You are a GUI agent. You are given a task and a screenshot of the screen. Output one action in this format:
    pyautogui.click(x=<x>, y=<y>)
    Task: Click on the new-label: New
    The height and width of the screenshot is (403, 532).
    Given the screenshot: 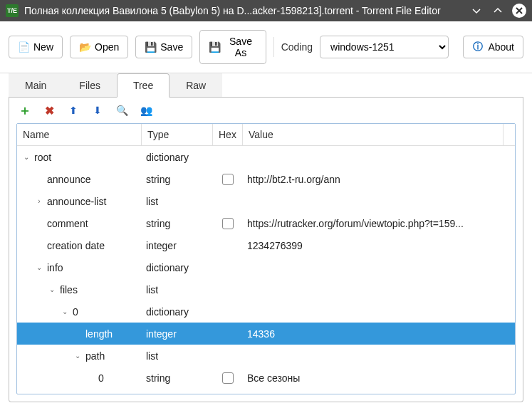 What is the action you would take?
    pyautogui.click(x=43, y=47)
    